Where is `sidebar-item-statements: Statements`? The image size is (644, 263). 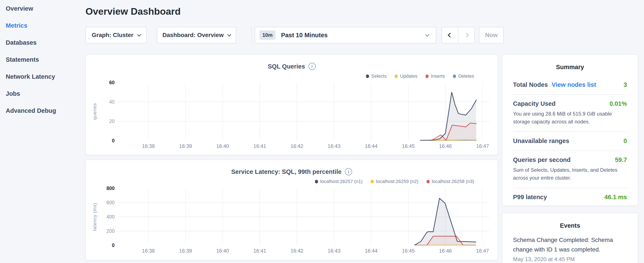
sidebar-item-statements: Statements is located at coordinates (42, 60).